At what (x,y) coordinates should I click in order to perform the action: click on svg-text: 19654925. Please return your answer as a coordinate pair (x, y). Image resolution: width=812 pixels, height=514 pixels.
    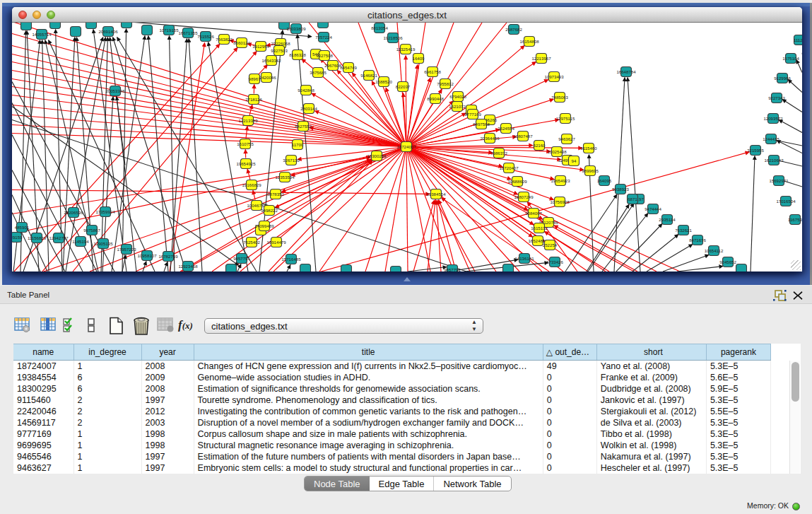
    Looking at the image, I should click on (246, 164).